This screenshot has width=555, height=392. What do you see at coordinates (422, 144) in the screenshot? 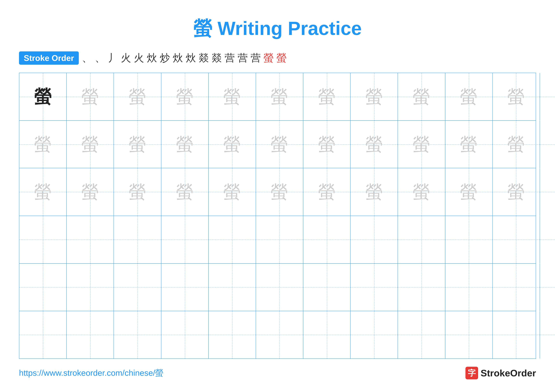
I see `grid-cell-1-8: 螢` at bounding box center [422, 144].